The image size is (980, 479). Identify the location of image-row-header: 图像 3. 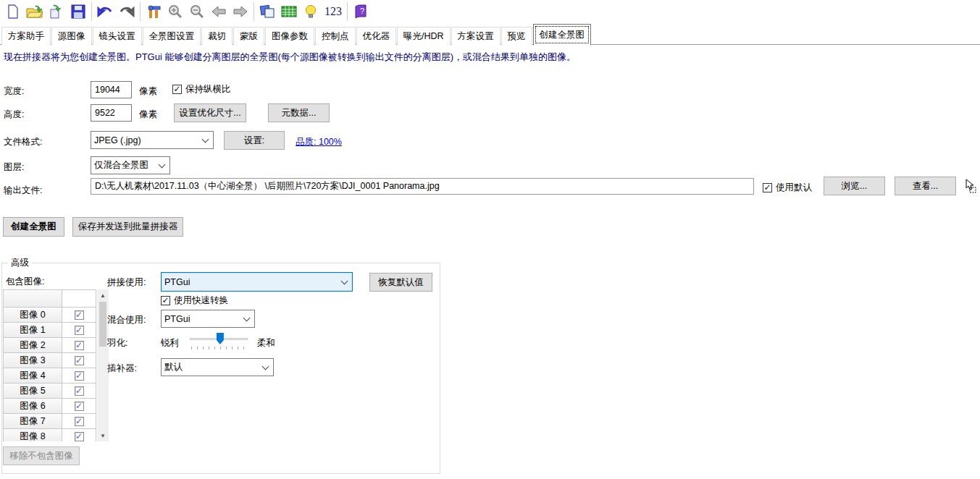
(33, 360).